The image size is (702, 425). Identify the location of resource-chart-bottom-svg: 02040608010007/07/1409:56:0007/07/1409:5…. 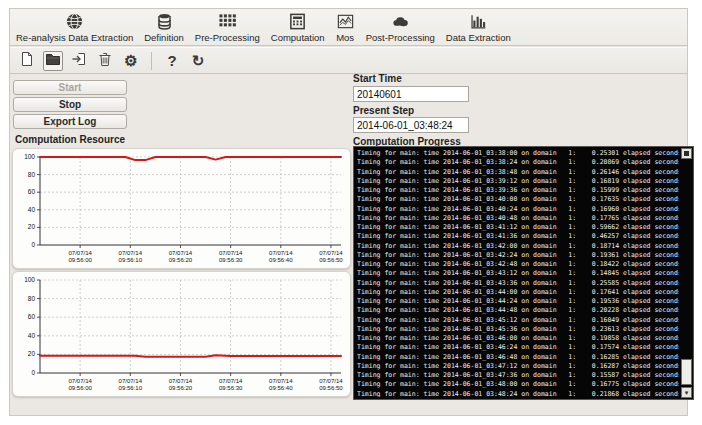
(182, 334).